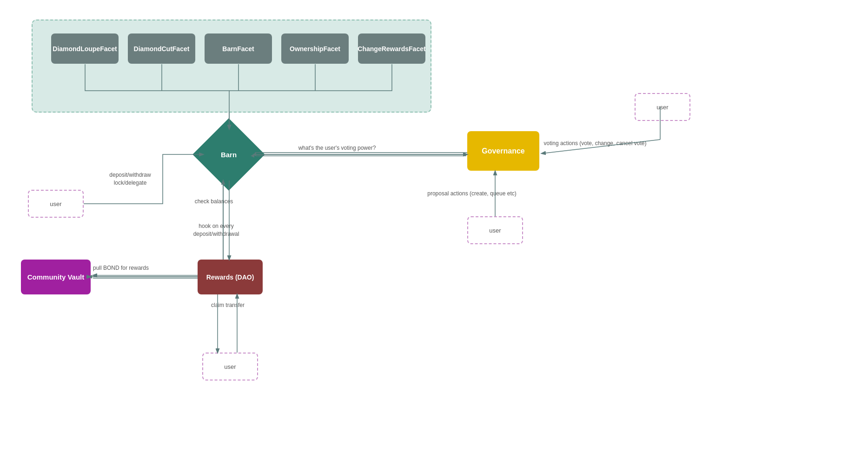 The width and height of the screenshot is (868, 467). I want to click on ownership-facet: OwnershipFacet, so click(315, 48).